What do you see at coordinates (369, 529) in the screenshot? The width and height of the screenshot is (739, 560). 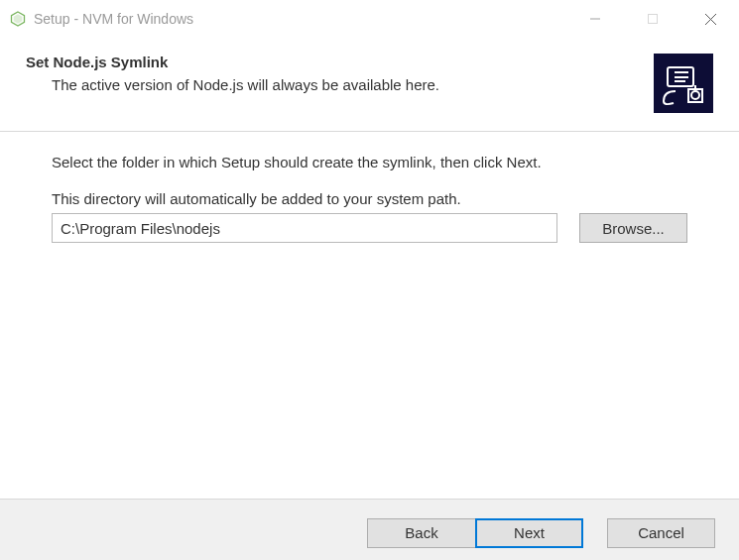 I see `wizard-footer: Back Next Cancel` at bounding box center [369, 529].